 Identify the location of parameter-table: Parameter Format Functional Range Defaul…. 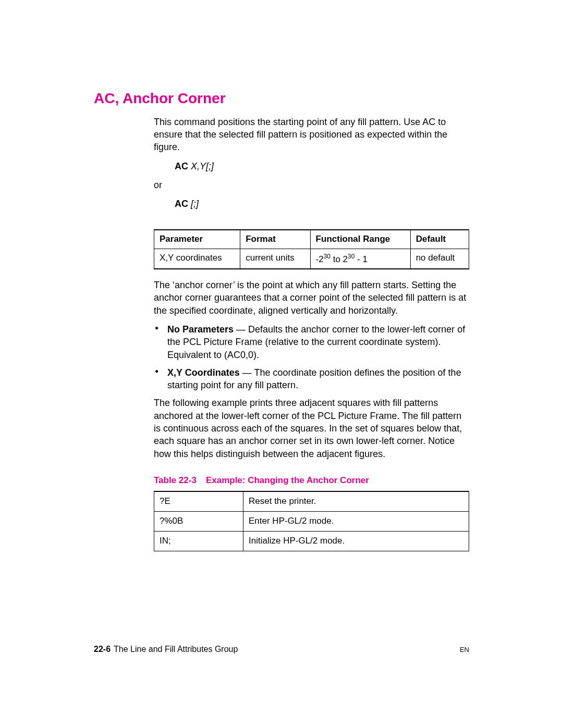
(312, 250).